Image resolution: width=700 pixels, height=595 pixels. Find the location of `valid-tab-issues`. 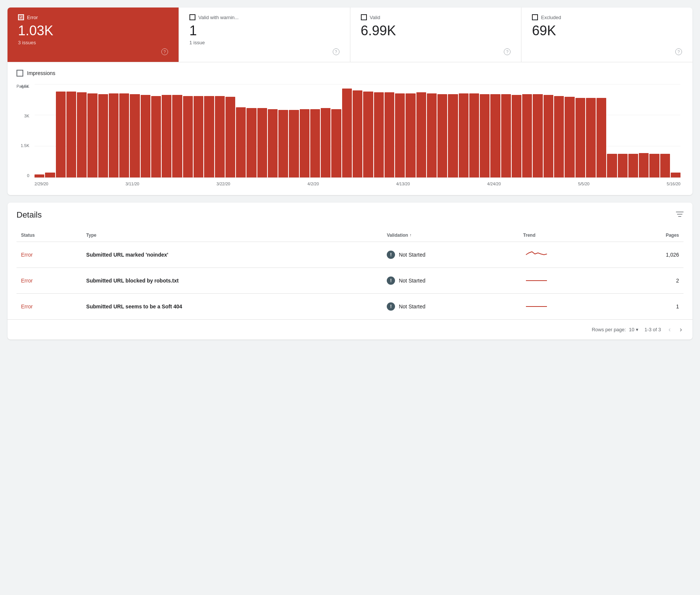

valid-tab-issues is located at coordinates (436, 43).